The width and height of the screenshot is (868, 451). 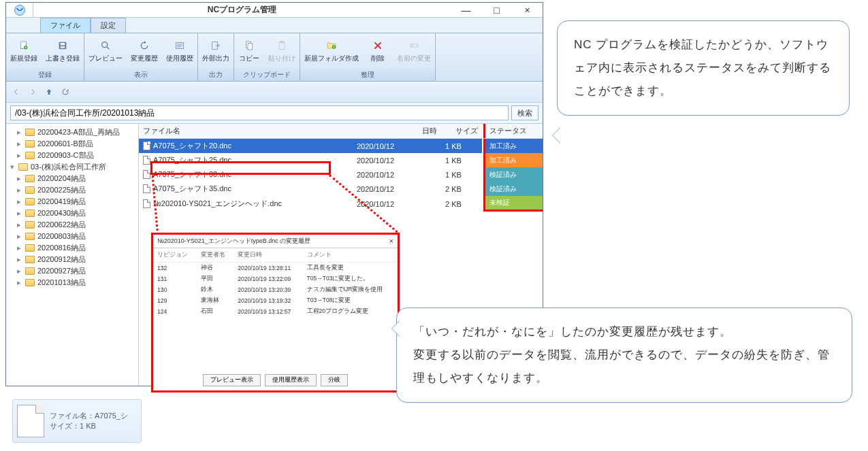 I want to click on tree-node: ▸20200927納品, so click(x=72, y=271).